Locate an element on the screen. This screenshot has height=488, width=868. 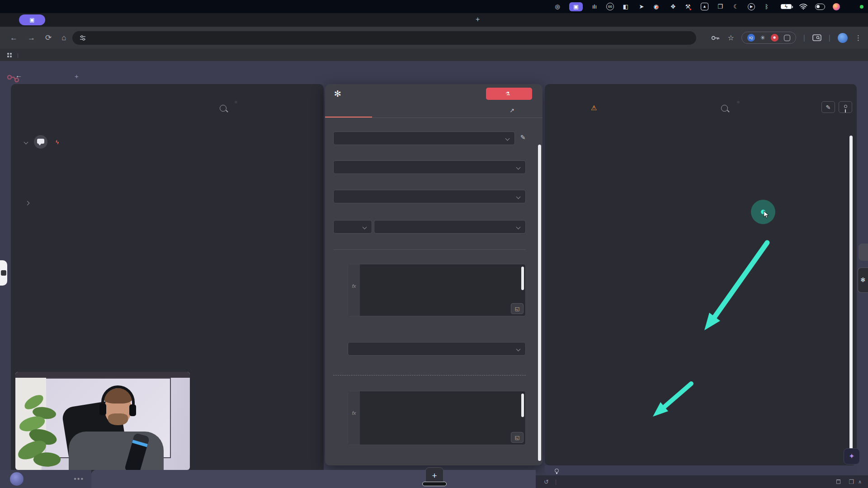
back-icon: ← is located at coordinates (14, 38).